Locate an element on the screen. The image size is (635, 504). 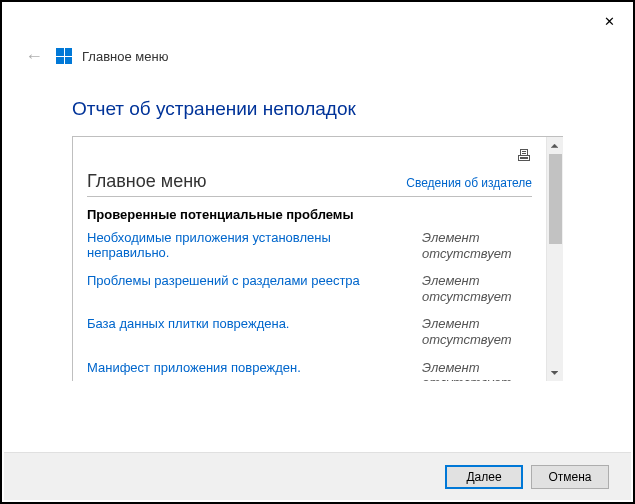
scroll-down-icon: ⏷ is located at coordinates (556, 372).